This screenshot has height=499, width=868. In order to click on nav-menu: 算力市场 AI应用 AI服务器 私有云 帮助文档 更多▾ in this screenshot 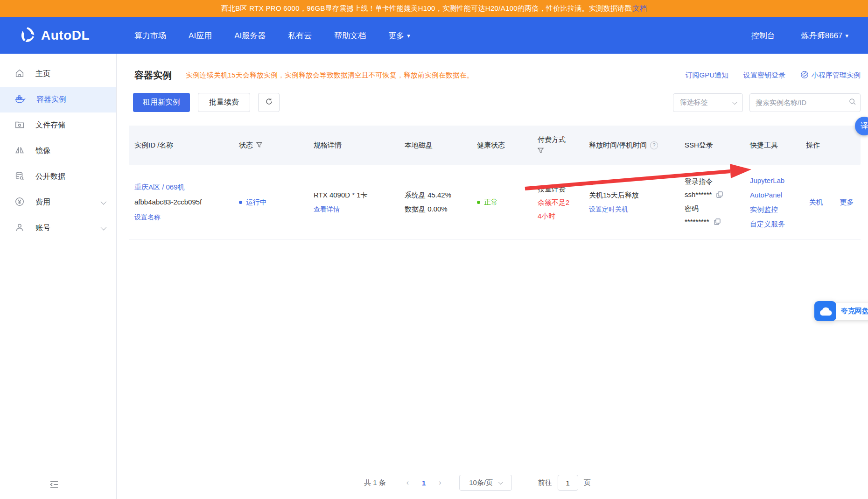, I will do `click(273, 35)`.